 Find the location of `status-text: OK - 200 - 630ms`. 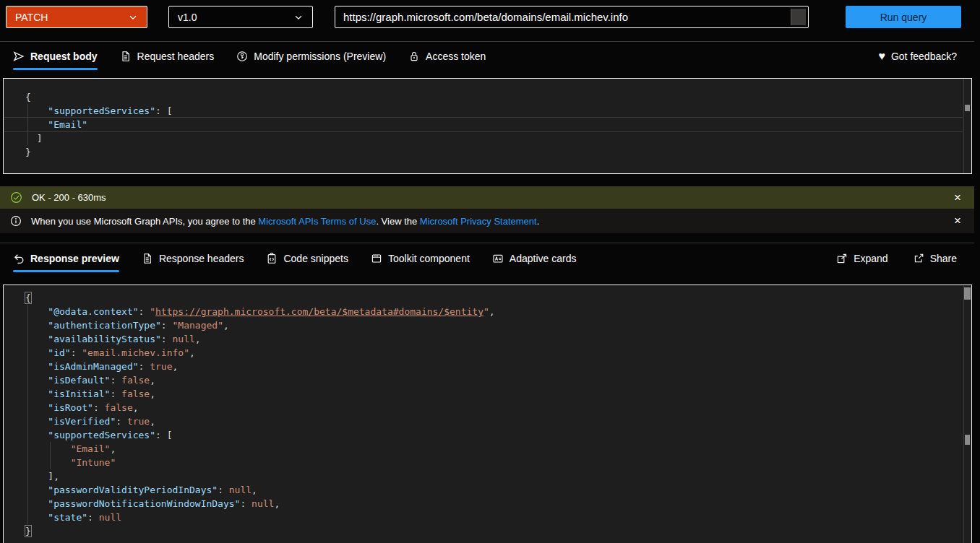

status-text: OK - 200 - 630ms is located at coordinates (69, 198).